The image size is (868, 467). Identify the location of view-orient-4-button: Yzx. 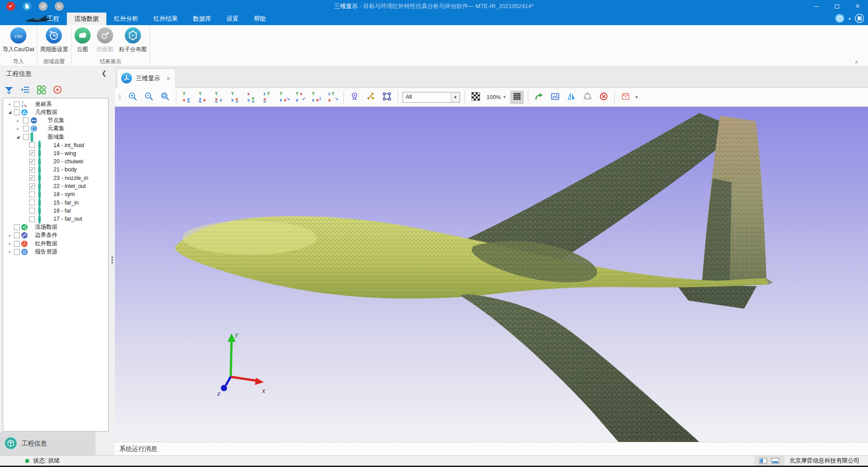
(236, 97).